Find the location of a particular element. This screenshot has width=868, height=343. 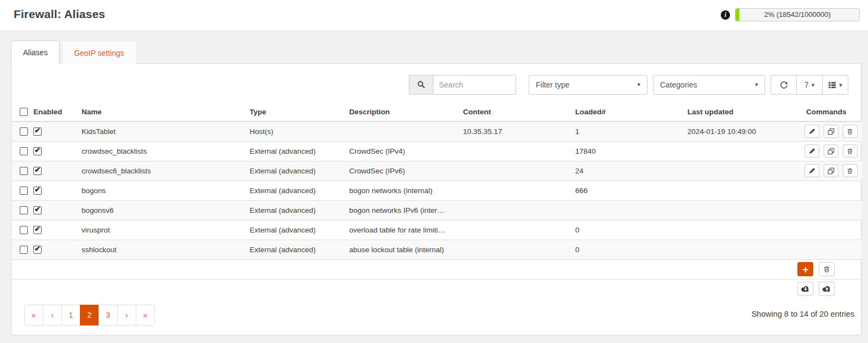

search-addon is located at coordinates (421, 85).